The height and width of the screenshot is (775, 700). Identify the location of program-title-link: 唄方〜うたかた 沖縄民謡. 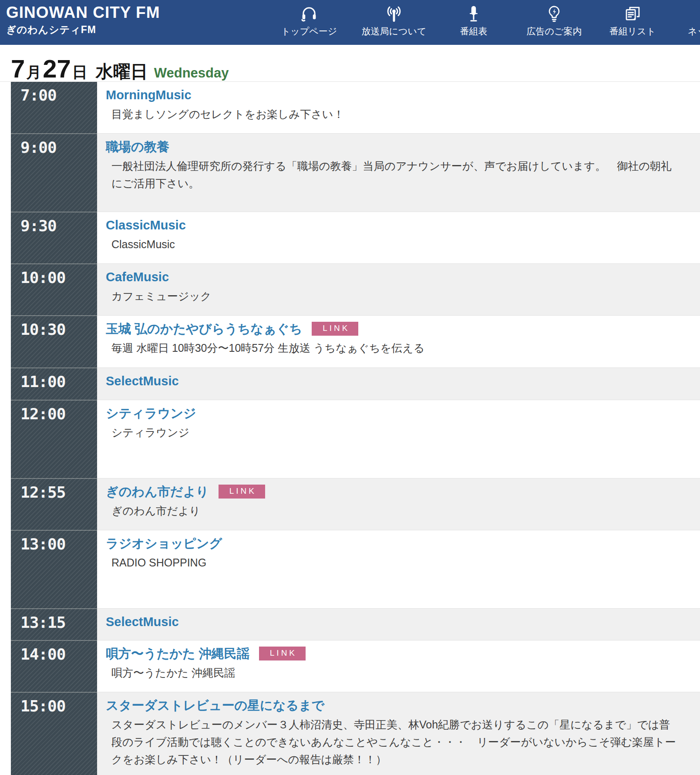
(178, 654).